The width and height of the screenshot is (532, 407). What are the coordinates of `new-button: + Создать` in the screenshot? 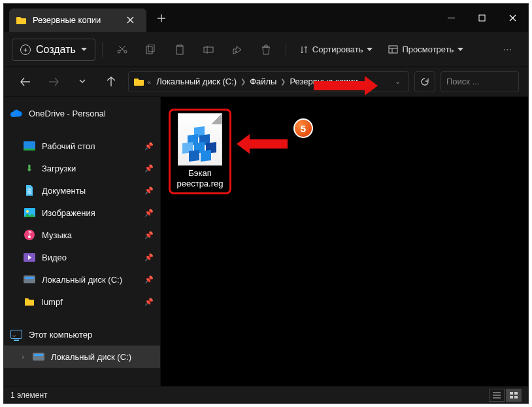 It's located at (54, 50).